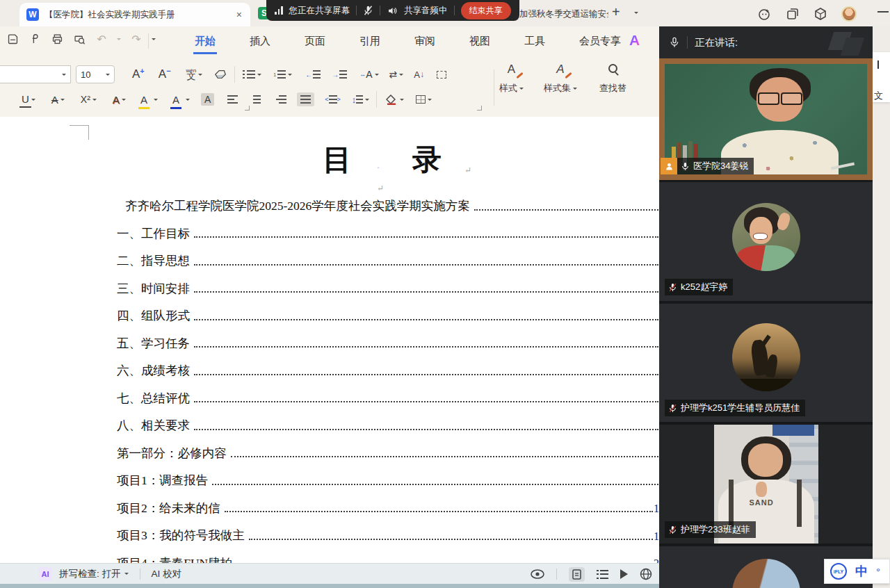 The width and height of the screenshot is (890, 588). Describe the element at coordinates (313, 74) in the screenshot. I see `decrease-indent-icon: ←` at that location.